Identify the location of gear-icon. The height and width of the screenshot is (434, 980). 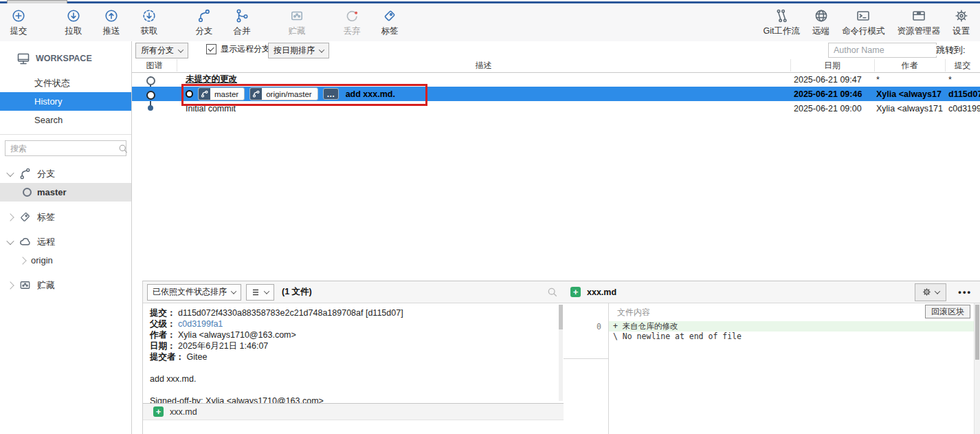
(926, 292).